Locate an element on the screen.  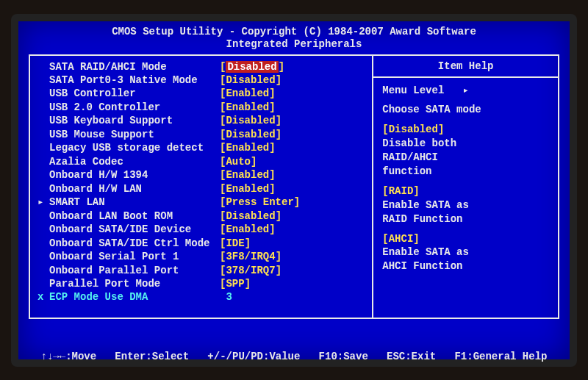
triangle-right-icon: ▸ is located at coordinates (43, 202).